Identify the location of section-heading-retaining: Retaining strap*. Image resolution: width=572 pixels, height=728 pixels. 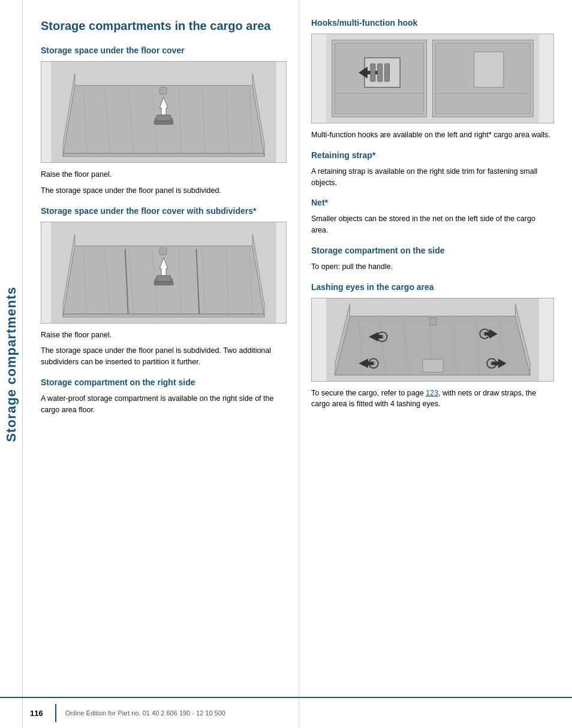
(433, 155).